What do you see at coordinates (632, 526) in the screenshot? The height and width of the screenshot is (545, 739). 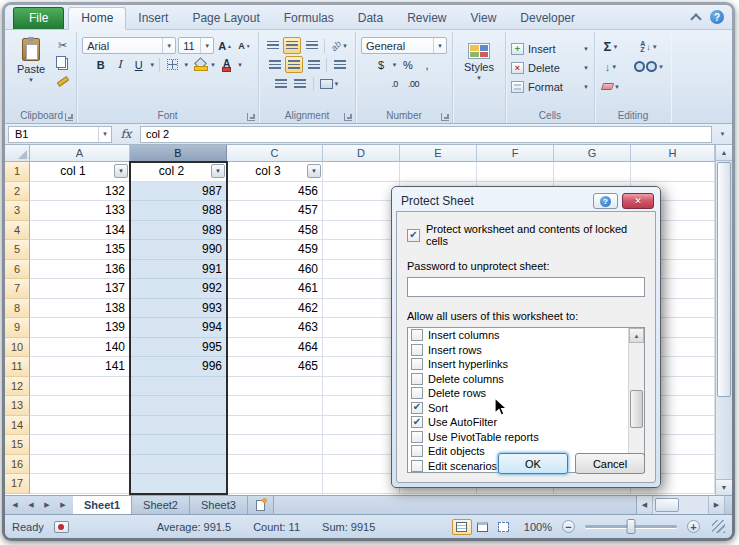 I see `zoom-slider-thumb` at bounding box center [632, 526].